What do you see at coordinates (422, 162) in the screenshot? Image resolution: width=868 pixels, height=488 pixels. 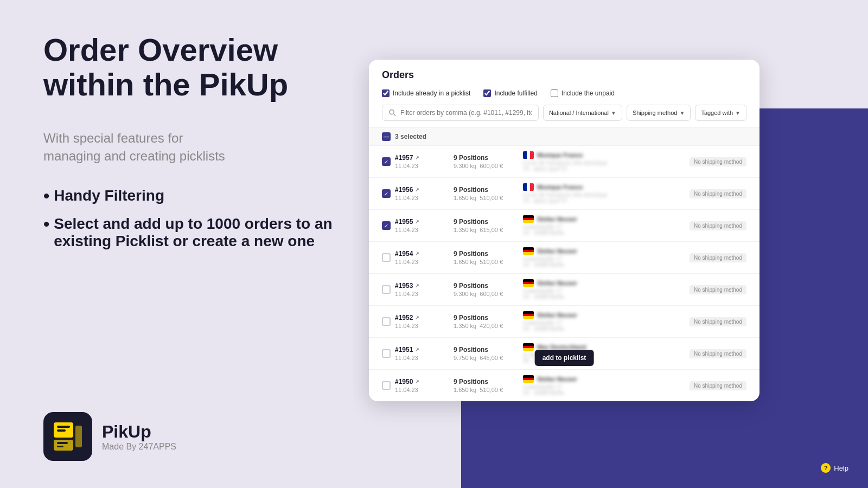 I see `order-info-#1957: #1957 ↗ 11.04.23` at bounding box center [422, 162].